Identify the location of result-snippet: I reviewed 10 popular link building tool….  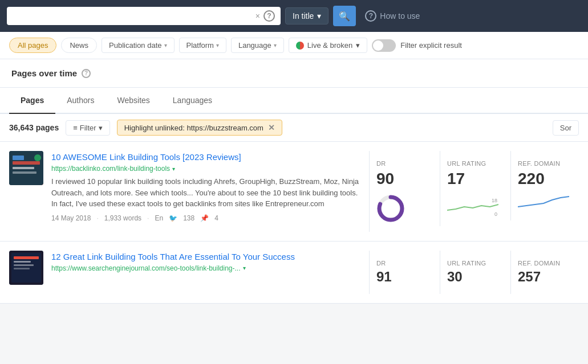
(206, 193).